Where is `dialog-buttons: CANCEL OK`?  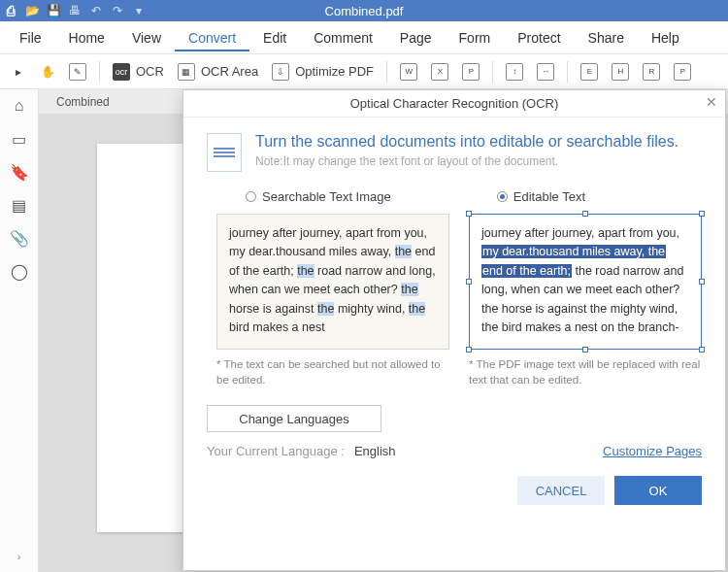
dialog-buttons: CANCEL OK is located at coordinates (454, 490).